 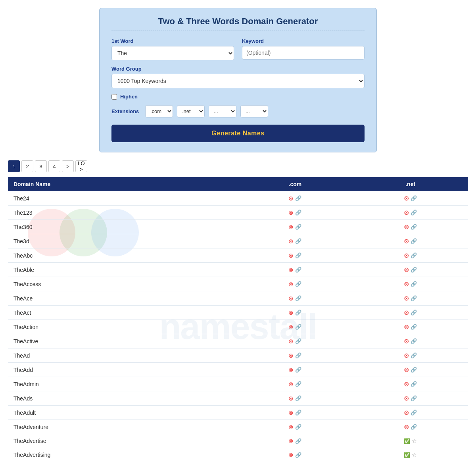 I want to click on extension-3-select: ..., so click(x=223, y=111).